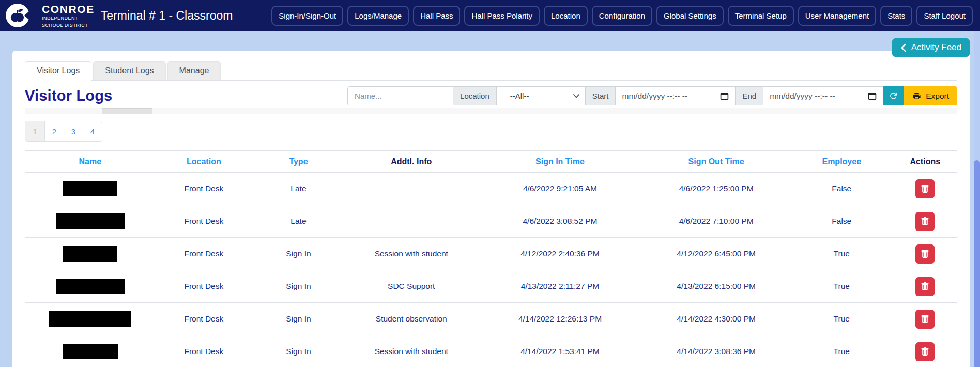 The image size is (980, 367). I want to click on location-filter-label: Location, so click(474, 96).